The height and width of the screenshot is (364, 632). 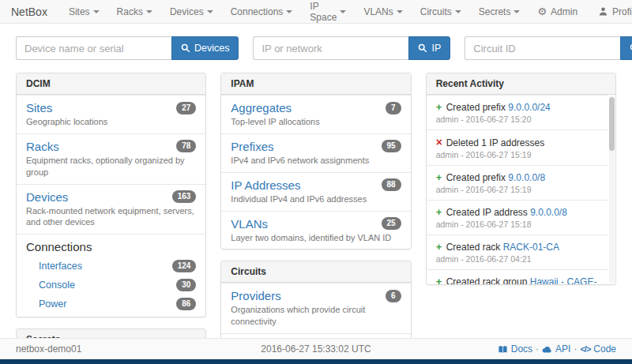 What do you see at coordinates (382, 11) in the screenshot?
I see `nav-item: VLANs` at bounding box center [382, 11].